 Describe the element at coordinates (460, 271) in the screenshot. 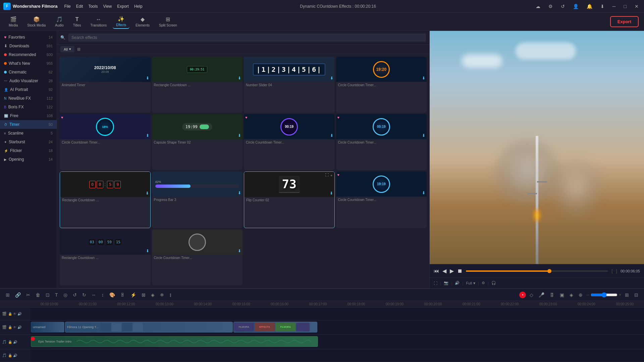

I see `stop-button: ⏹` at that location.